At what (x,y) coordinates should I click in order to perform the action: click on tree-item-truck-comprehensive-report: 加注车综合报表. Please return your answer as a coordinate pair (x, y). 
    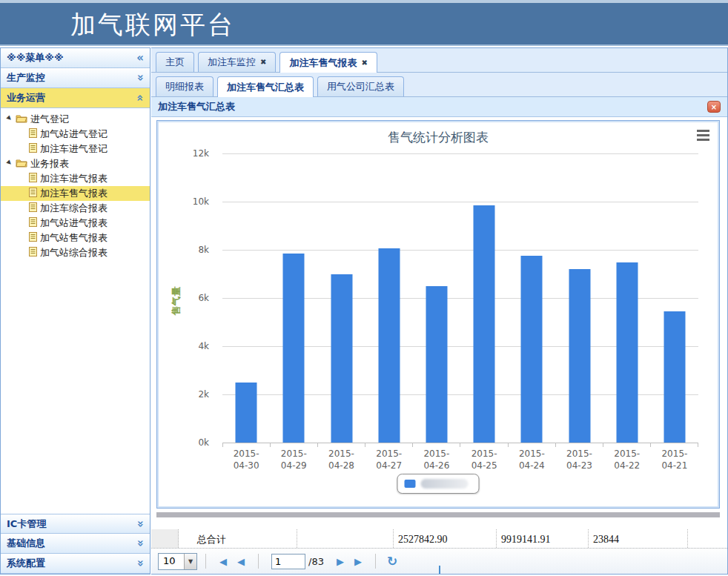
    Looking at the image, I should click on (76, 208).